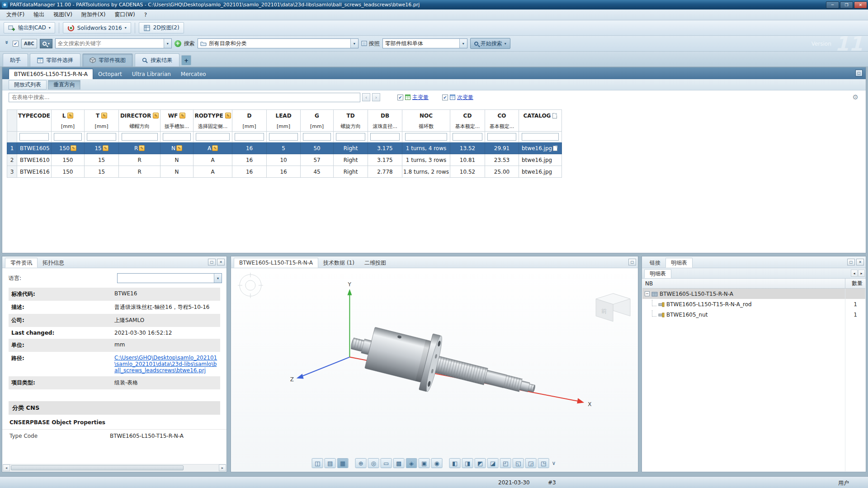  I want to click on fulltext-checkbox: ✔, so click(15, 43).